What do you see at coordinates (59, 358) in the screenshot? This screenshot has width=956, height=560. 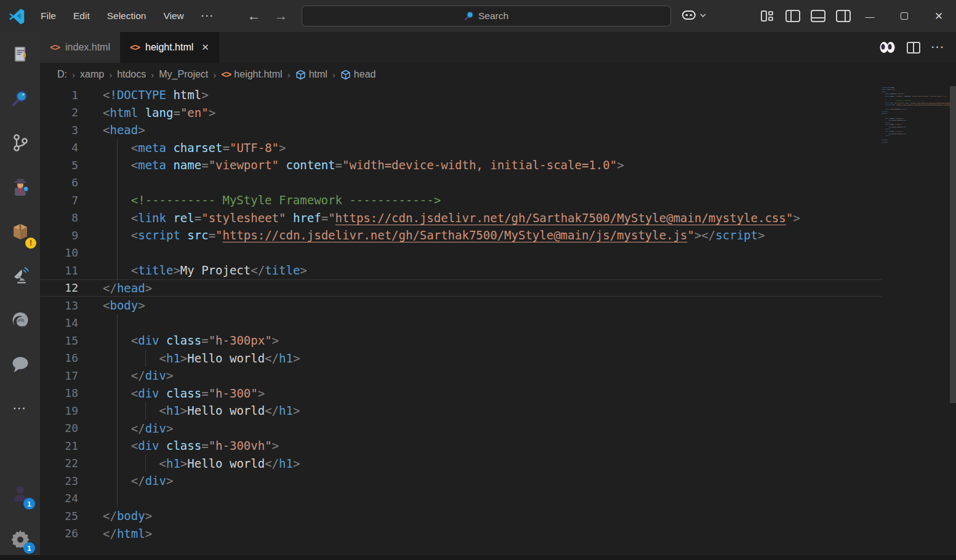 I see `line-number: 16` at bounding box center [59, 358].